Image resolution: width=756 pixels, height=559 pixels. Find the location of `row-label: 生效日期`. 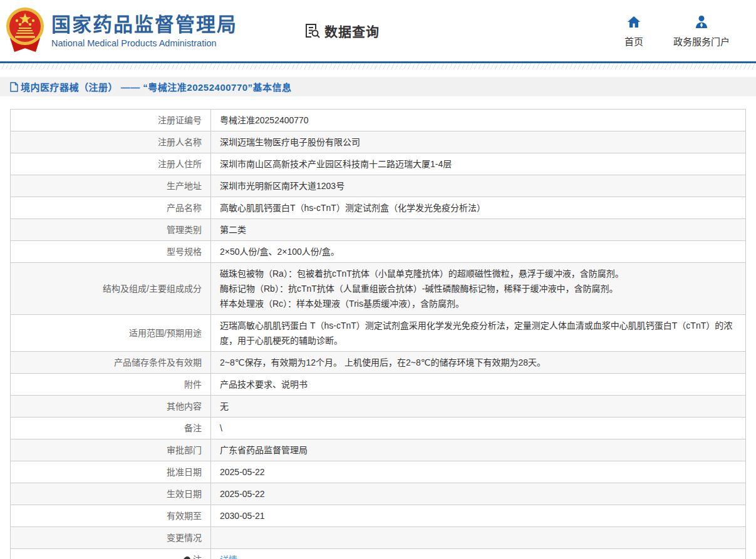

row-label: 生效日期 is located at coordinates (111, 495).